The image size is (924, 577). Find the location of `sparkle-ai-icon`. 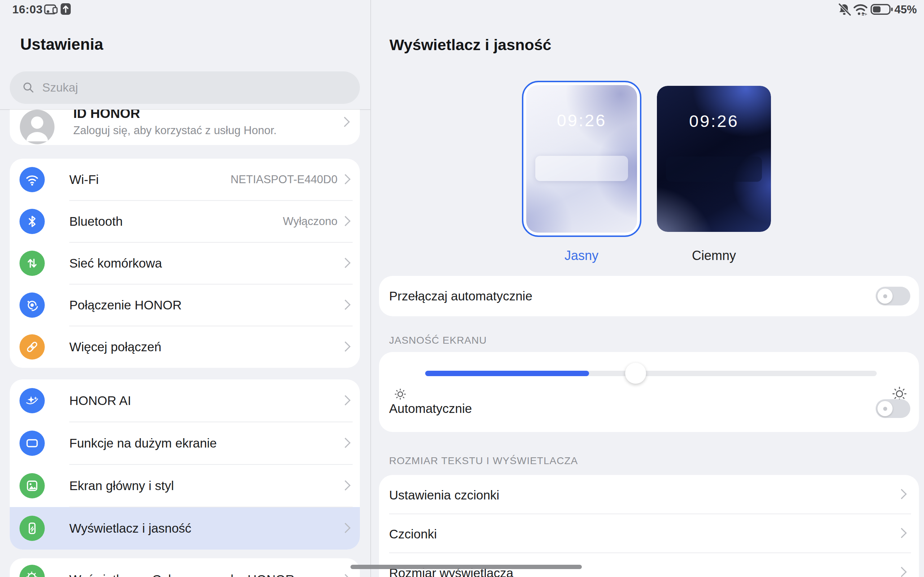

sparkle-ai-icon is located at coordinates (32, 401).